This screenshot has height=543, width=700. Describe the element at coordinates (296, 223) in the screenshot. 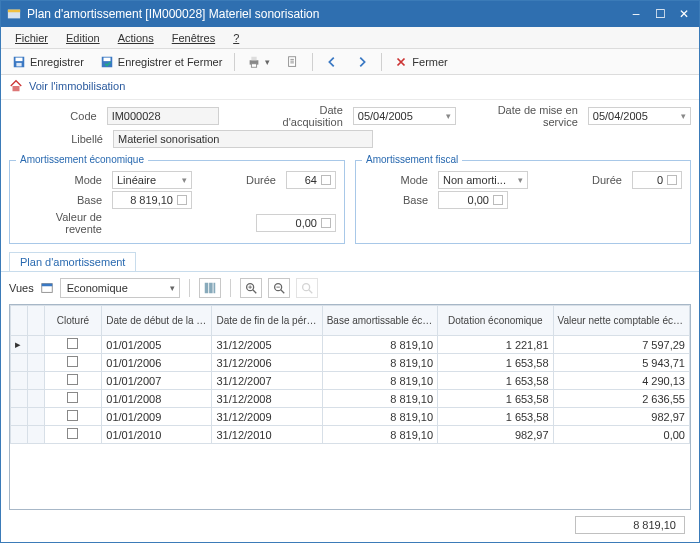

I see `eco-revente-field: 0,00` at that location.